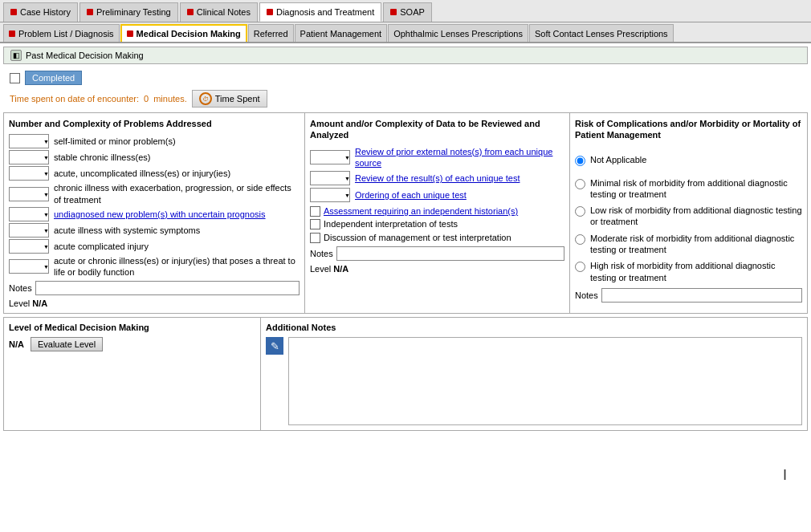  I want to click on problem-row: acute illness with systemic symptoms, so click(154, 230).